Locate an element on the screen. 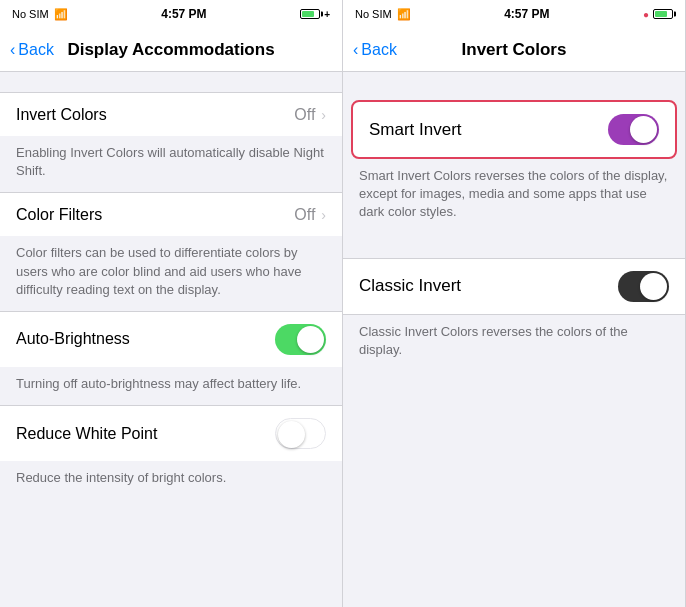 This screenshot has width=686, height=607. color-filters-chevron: › is located at coordinates (324, 215).